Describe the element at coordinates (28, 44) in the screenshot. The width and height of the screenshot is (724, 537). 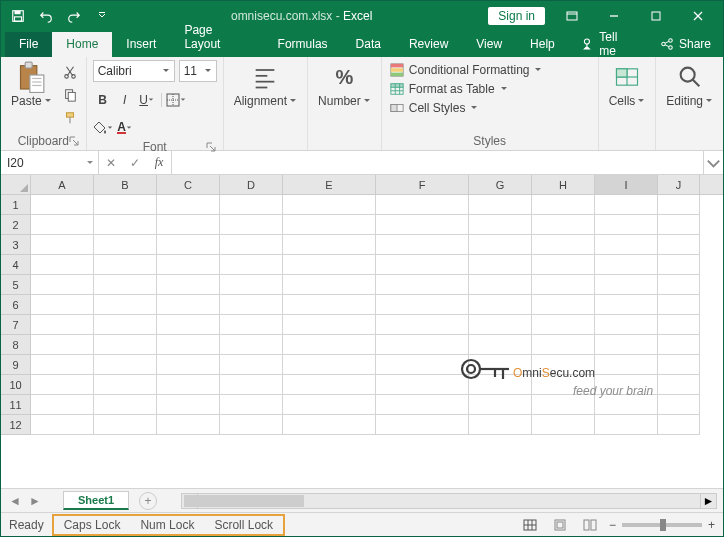
I see `tab-file: File` at that location.